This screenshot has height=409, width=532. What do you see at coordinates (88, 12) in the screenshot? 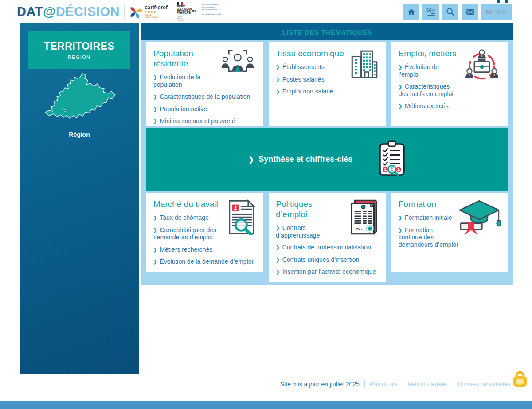
I see `logo-part-decision: DÉCISION` at bounding box center [88, 12].